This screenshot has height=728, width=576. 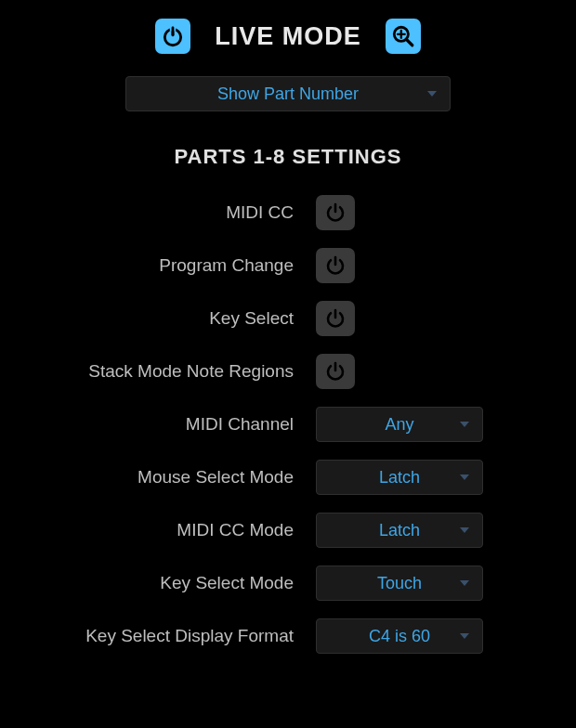 I want to click on dropdown-value: C4 is 60, so click(x=399, y=637).